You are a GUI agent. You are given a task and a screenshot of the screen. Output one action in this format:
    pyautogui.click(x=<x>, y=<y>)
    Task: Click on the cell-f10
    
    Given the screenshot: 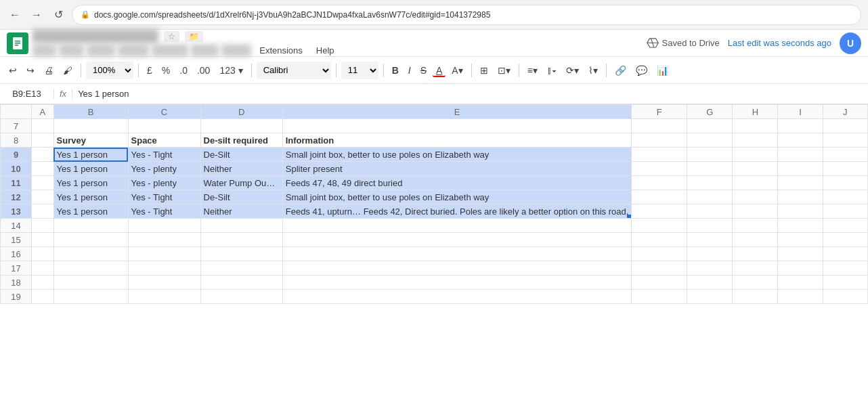 What is the action you would take?
    pyautogui.click(x=659, y=169)
    